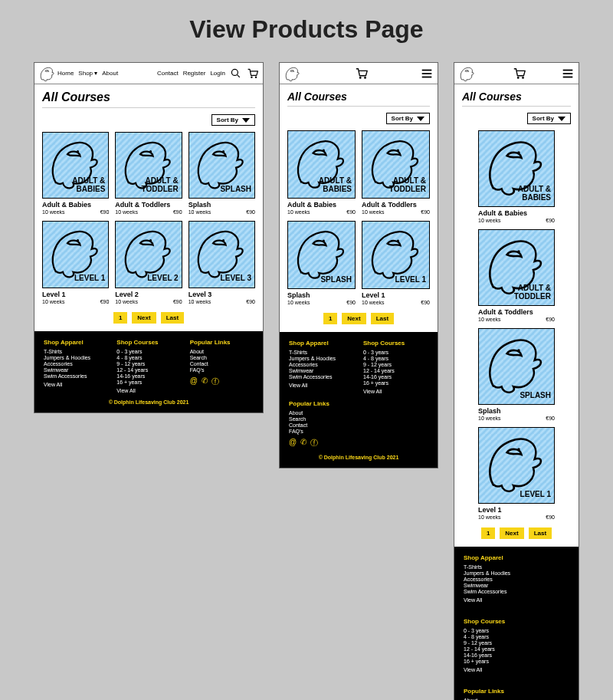 Image resolution: width=613 pixels, height=700 pixels. Describe the element at coordinates (222, 357) in the screenshot. I see `footer-link: Search` at that location.